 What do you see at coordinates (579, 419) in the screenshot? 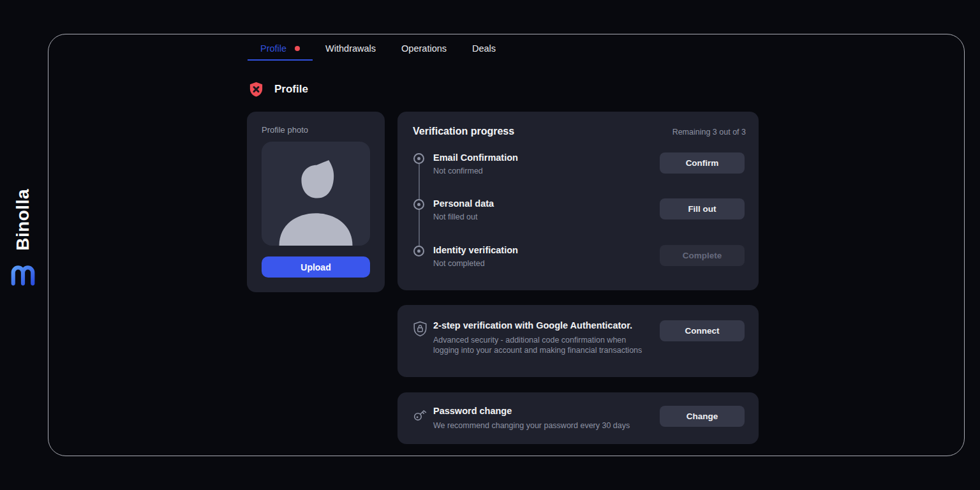
I see `password-row: Password change We recommend changing yo…` at bounding box center [579, 419].